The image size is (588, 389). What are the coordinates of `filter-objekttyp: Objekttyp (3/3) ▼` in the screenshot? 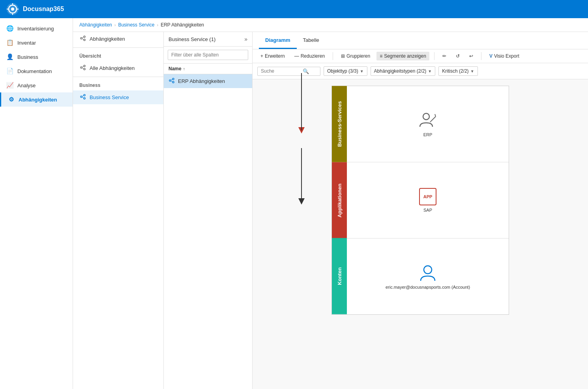 It's located at (346, 71).